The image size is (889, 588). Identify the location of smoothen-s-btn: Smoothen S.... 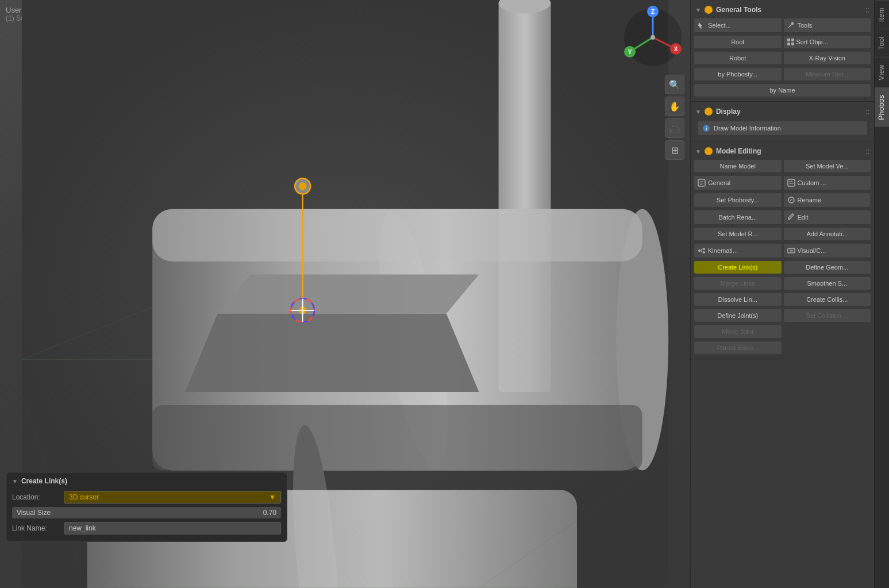
(828, 283).